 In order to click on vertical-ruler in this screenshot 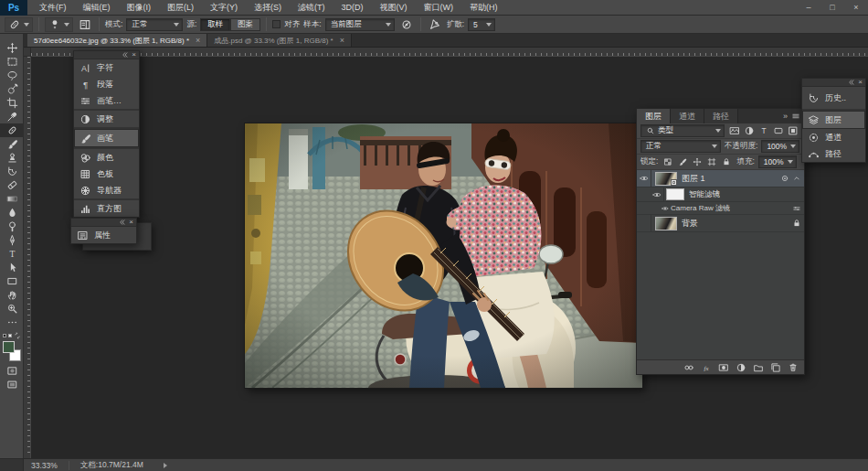, I will do `click(27, 258)`.